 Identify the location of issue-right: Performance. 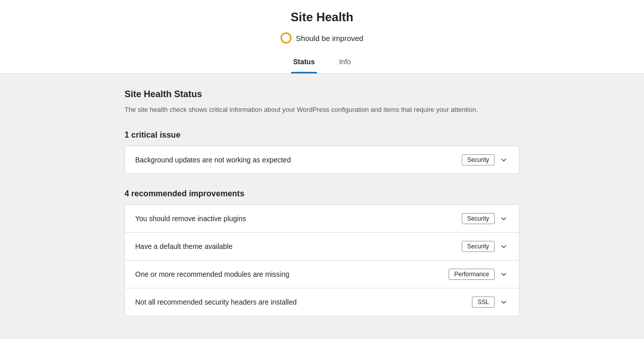
(479, 274).